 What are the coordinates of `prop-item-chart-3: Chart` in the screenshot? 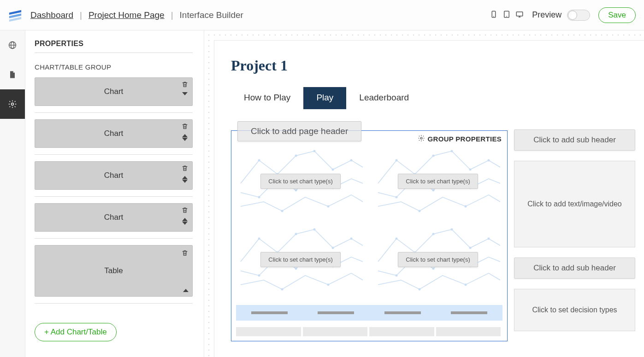 It's located at (113, 217).